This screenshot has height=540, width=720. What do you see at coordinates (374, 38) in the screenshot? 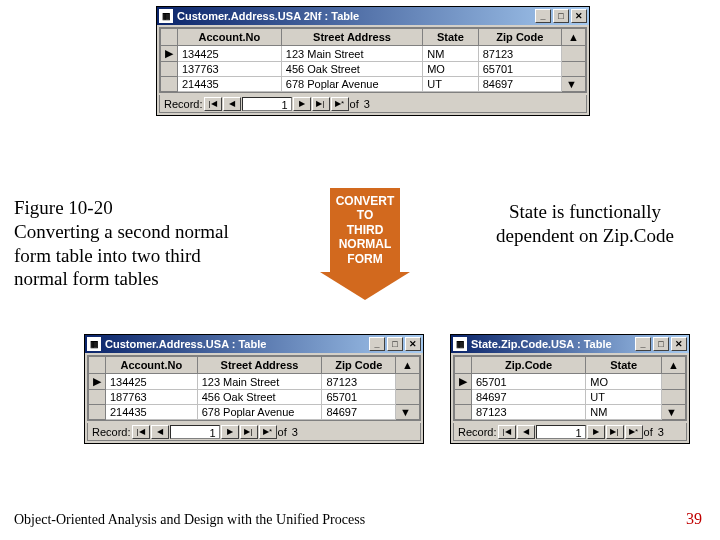
I see `header-row: Account.No Street Address State Zip Code…` at bounding box center [374, 38].